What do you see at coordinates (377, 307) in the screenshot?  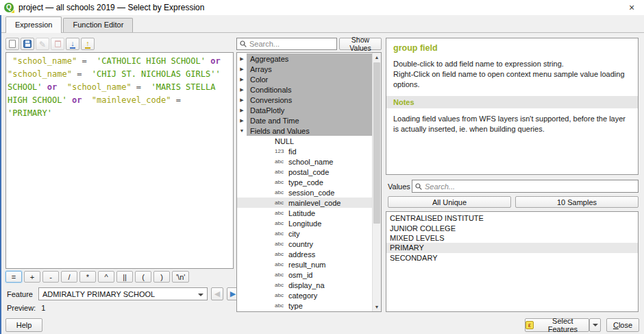 I see `scroll-down-icon` at bounding box center [377, 307].